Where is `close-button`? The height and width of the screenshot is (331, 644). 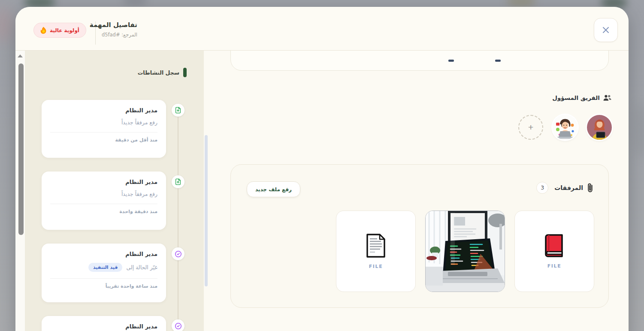
close-button is located at coordinates (606, 30).